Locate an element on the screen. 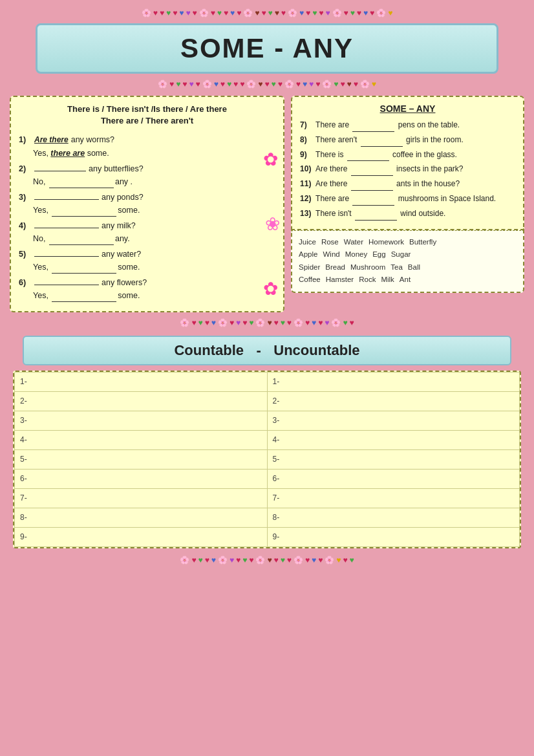  table-row: 7- 7- is located at coordinates (268, 498).